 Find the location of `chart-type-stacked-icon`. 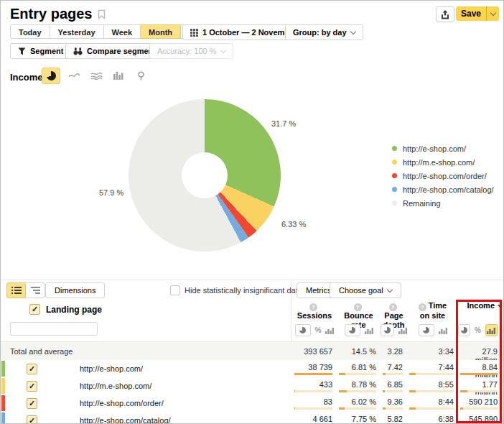

chart-type-stacked-icon is located at coordinates (96, 76).